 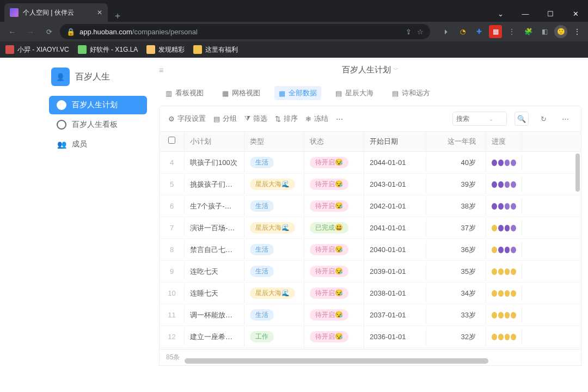 What do you see at coordinates (544, 32) in the screenshot?
I see `ext-icon-6: ◧` at bounding box center [544, 32].